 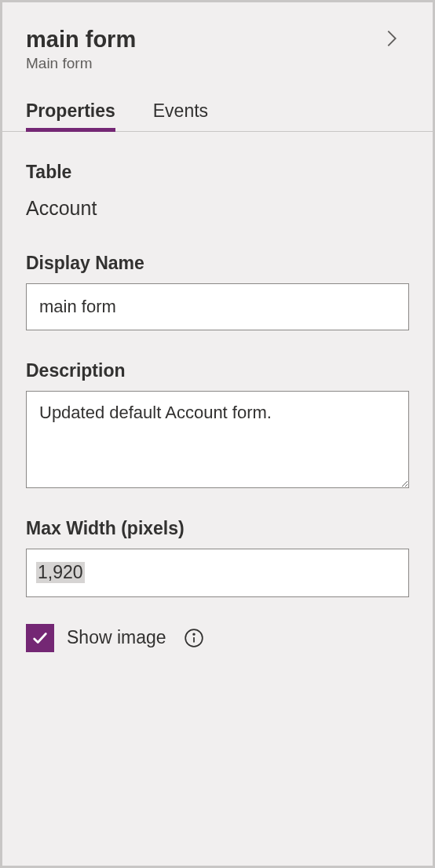 I want to click on panel-subtitle: Main form, so click(x=217, y=64).